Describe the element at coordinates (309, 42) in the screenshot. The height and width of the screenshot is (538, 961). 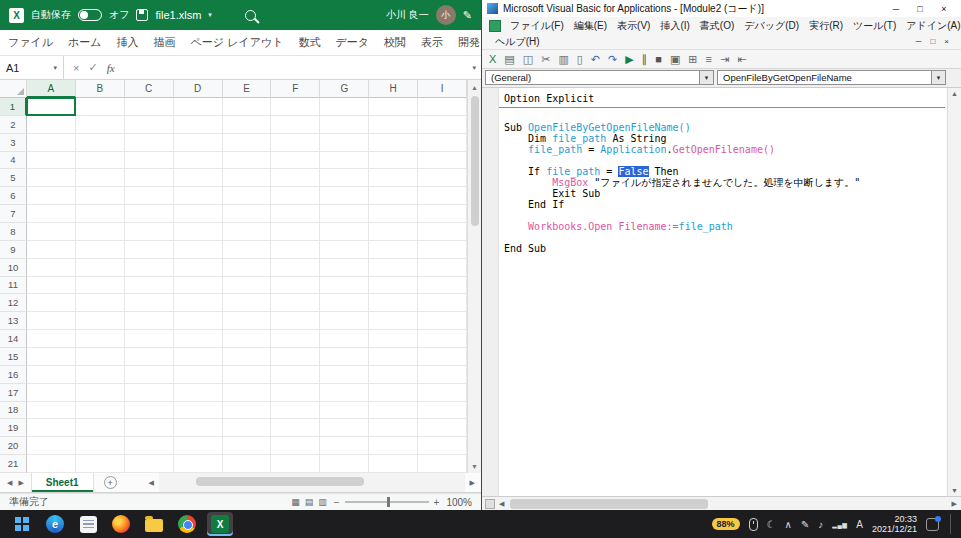
I see `ribbon-tab: 数式` at that location.